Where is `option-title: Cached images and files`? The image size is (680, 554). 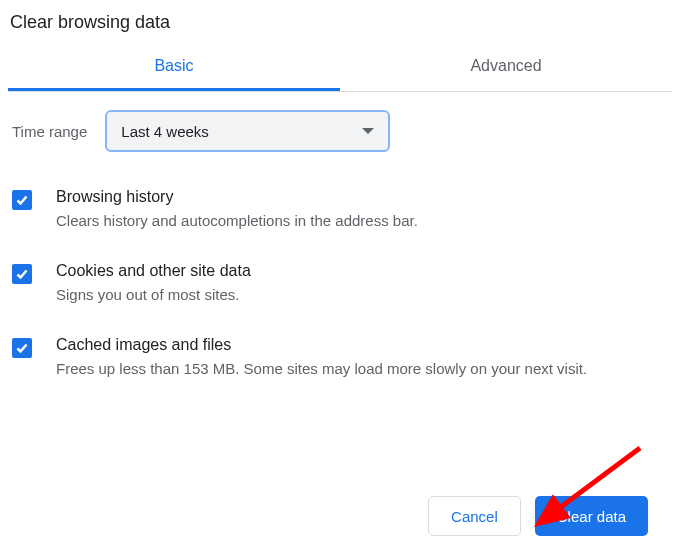
option-title: Cached images and files is located at coordinates (359, 345).